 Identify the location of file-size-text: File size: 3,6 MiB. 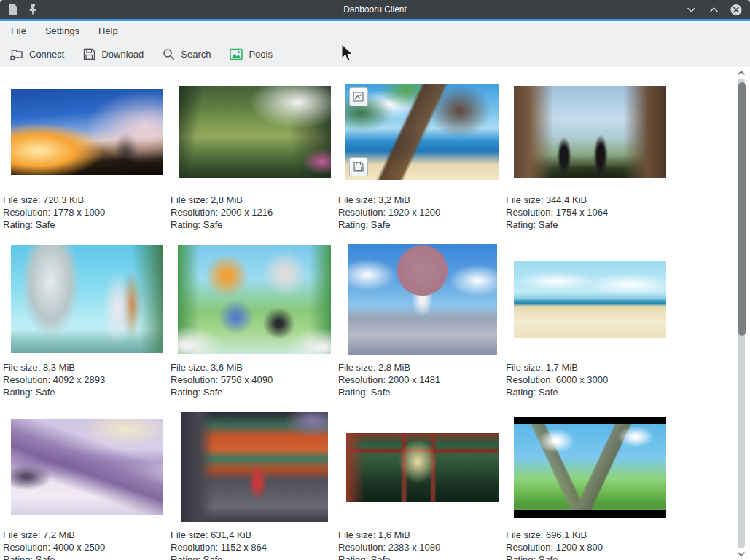
(254, 367).